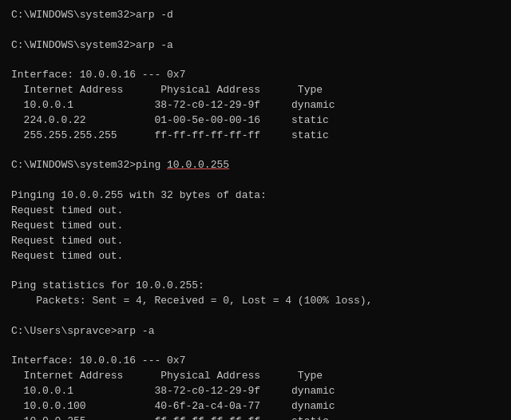 The width and height of the screenshot is (511, 420). What do you see at coordinates (256, 136) in the screenshot?
I see `arp-row-3: 255.255.255.255 ff-ff-ff-ff-ff-ff static` at bounding box center [256, 136].